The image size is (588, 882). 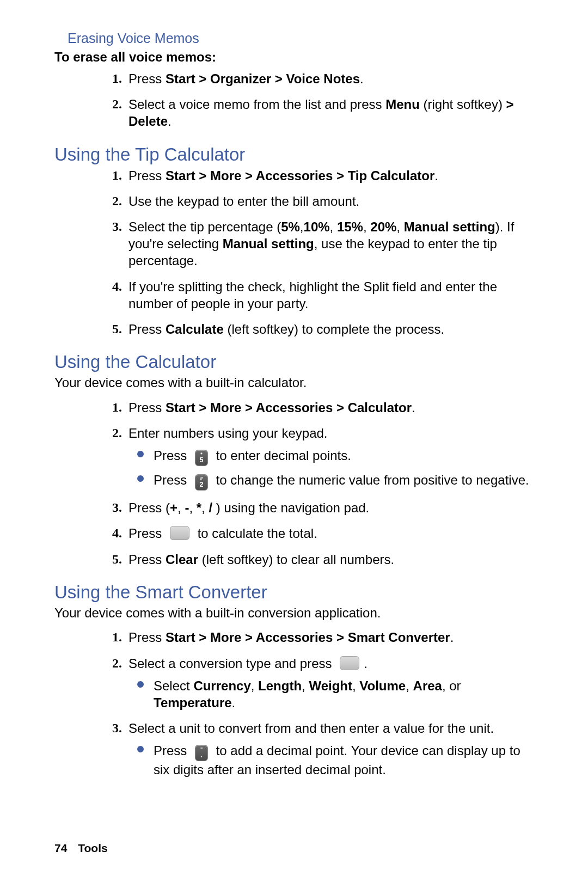 I want to click on sublist: Press ". to add a decimal point. Your de…, so click(x=330, y=760).